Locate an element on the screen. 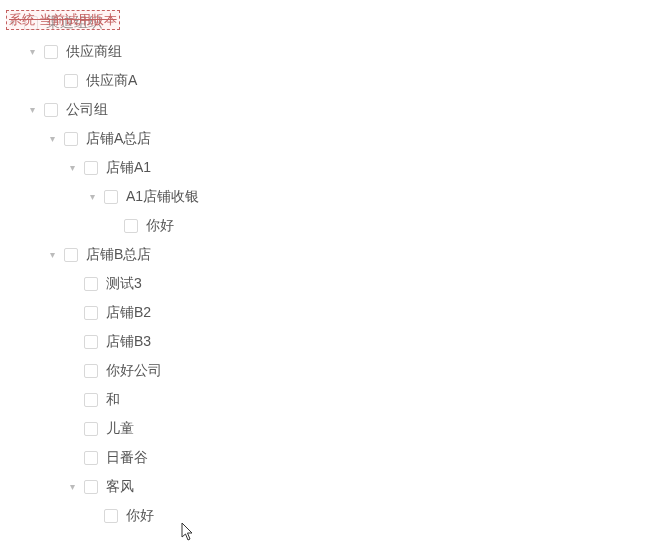  tree-row: ▸店铺B3 is located at coordinates (354, 342).